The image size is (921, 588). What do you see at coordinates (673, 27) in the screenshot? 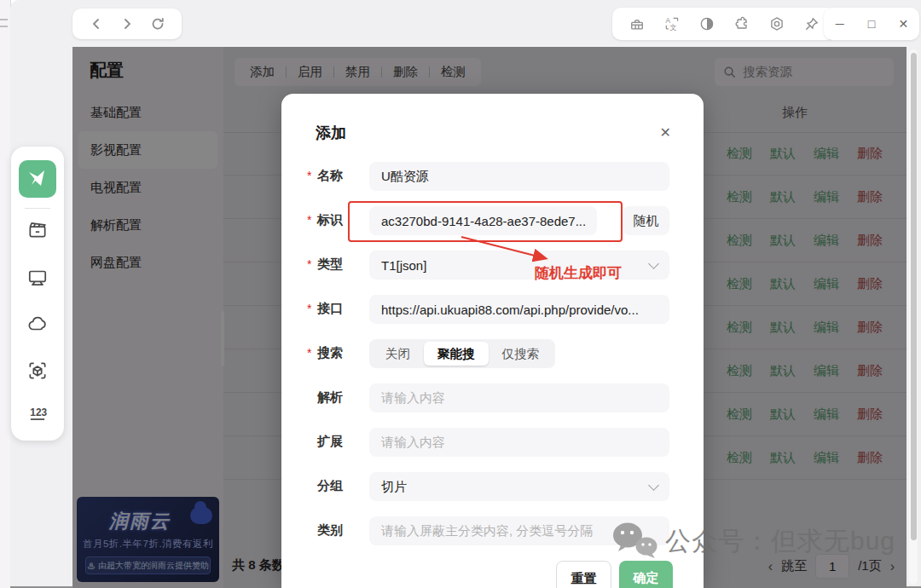
I see `svg-text: 文` at bounding box center [673, 27].